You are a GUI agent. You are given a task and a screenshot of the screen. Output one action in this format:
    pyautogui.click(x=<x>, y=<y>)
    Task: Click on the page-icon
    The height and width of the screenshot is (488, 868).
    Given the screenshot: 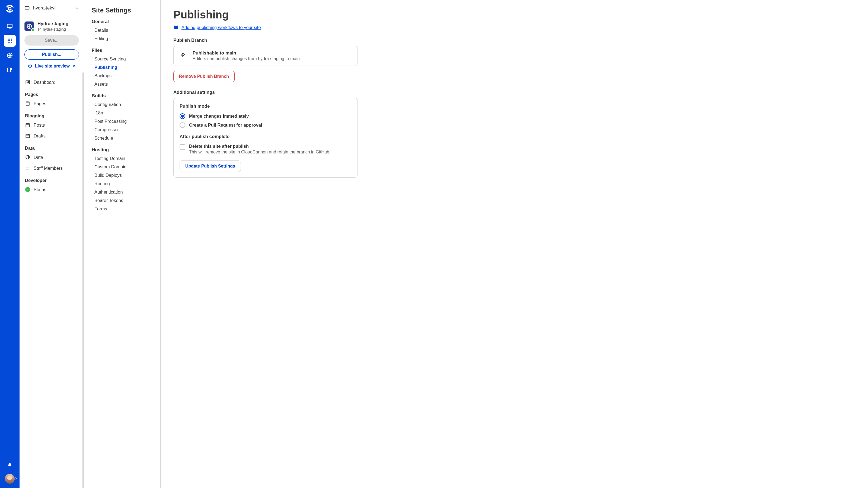 What is the action you would take?
    pyautogui.click(x=28, y=104)
    